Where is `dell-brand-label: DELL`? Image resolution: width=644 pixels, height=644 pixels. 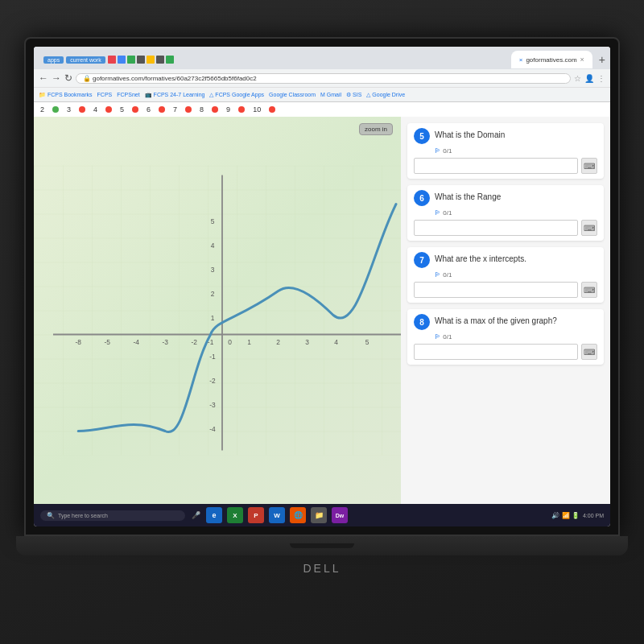
dell-brand-label: DELL is located at coordinates (322, 568).